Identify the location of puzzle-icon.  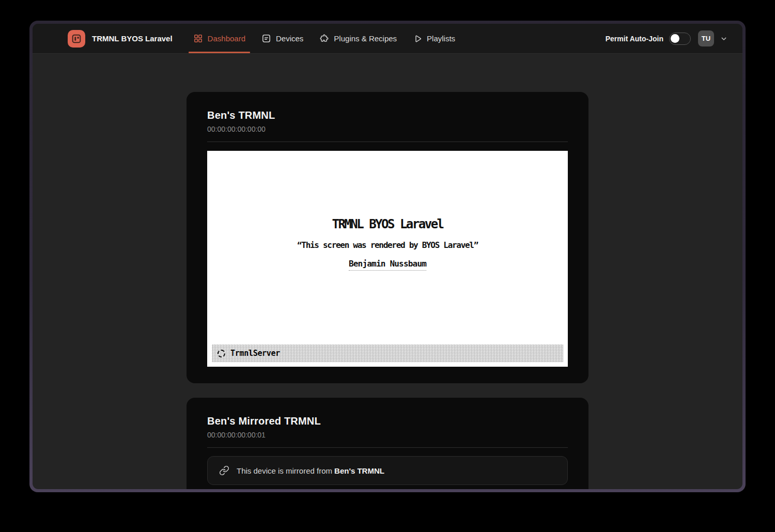
(324, 38).